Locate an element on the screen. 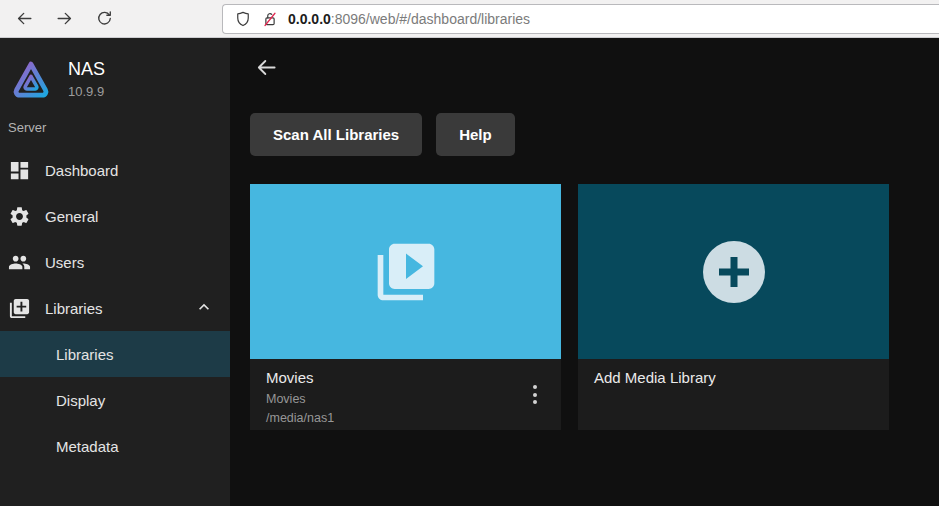  server-version: 10.9.9 is located at coordinates (86, 92).